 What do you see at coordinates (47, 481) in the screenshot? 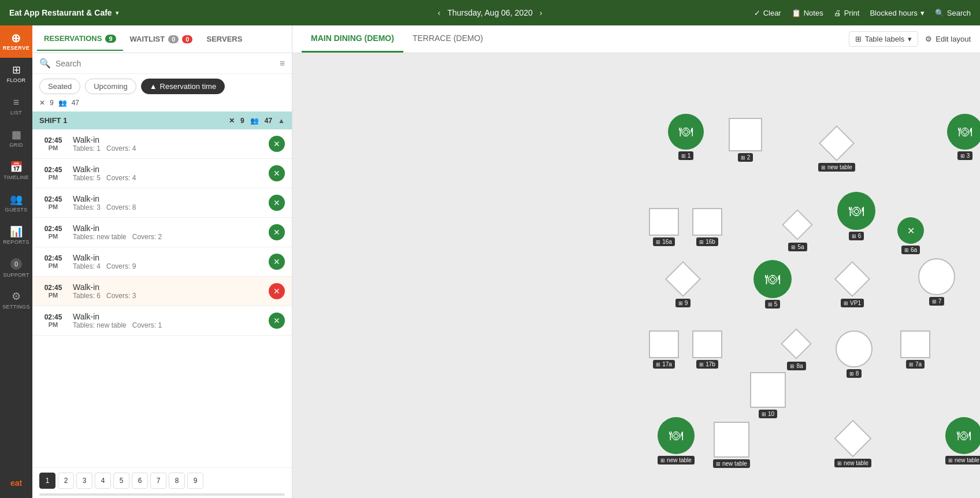
I see `page-1-button: 1` at bounding box center [47, 481].